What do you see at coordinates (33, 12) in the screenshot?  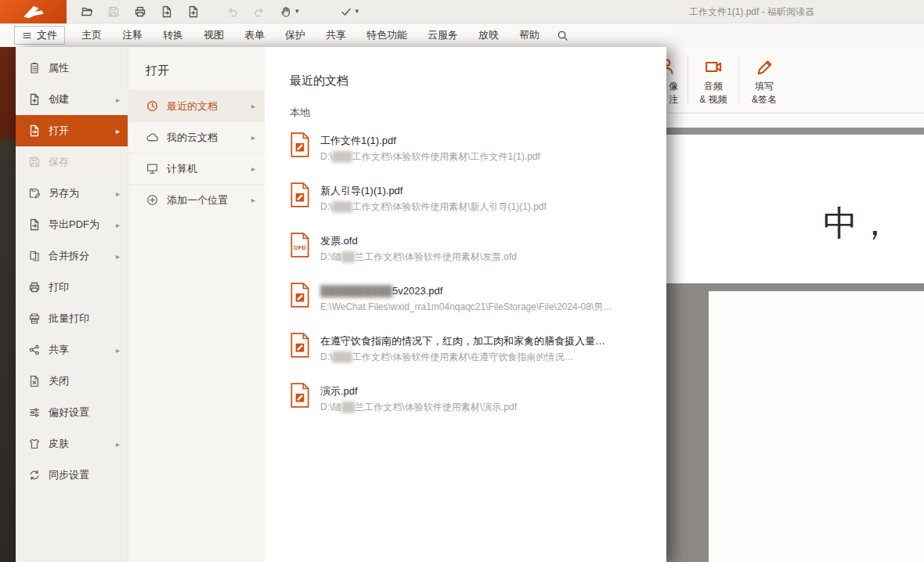 I see `app-logo-button` at bounding box center [33, 12].